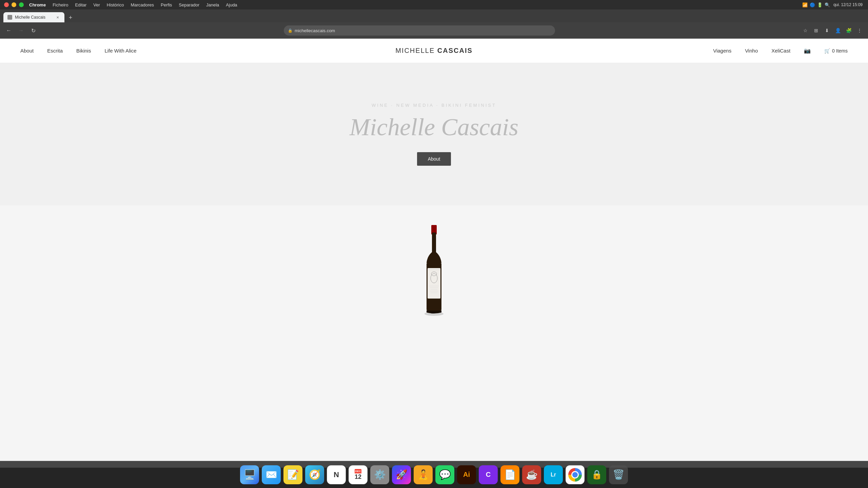 This screenshot has width=868, height=488. What do you see at coordinates (510, 475) in the screenshot?
I see `dock-icon-pages: 📄` at bounding box center [510, 475].